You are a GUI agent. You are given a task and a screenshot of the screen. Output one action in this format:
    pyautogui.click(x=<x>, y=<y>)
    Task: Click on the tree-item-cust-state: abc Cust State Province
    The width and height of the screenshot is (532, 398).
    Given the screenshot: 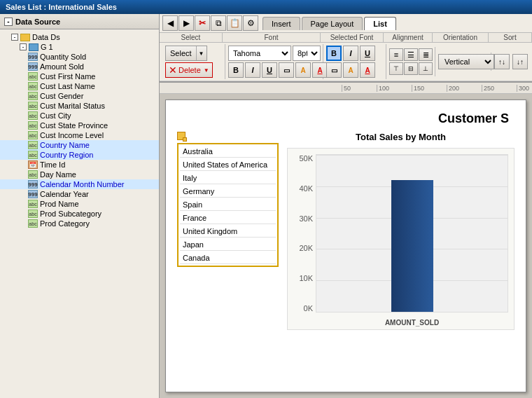 What is the action you would take?
    pyautogui.click(x=80, y=125)
    